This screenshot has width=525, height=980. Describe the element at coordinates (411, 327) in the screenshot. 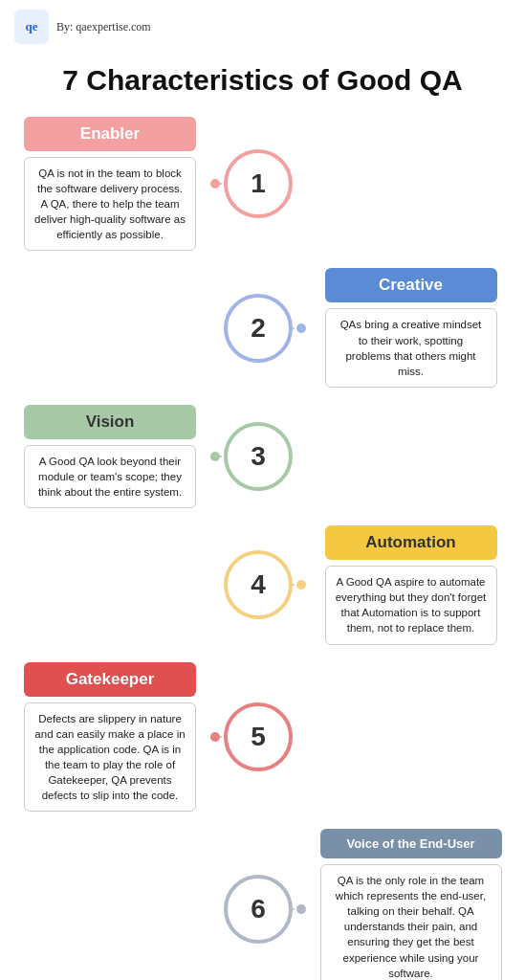

I see `item-2-right: Creative QAs bring a creative mindset to…` at that location.